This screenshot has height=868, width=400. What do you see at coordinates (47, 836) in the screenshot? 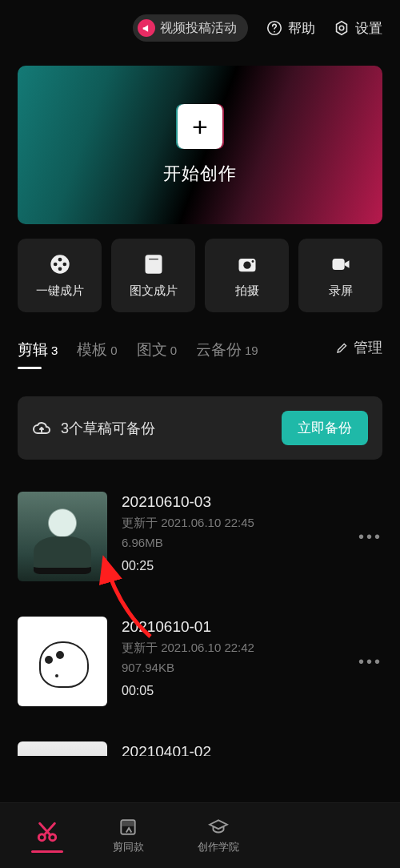
I see `nav-edit` at bounding box center [47, 836].